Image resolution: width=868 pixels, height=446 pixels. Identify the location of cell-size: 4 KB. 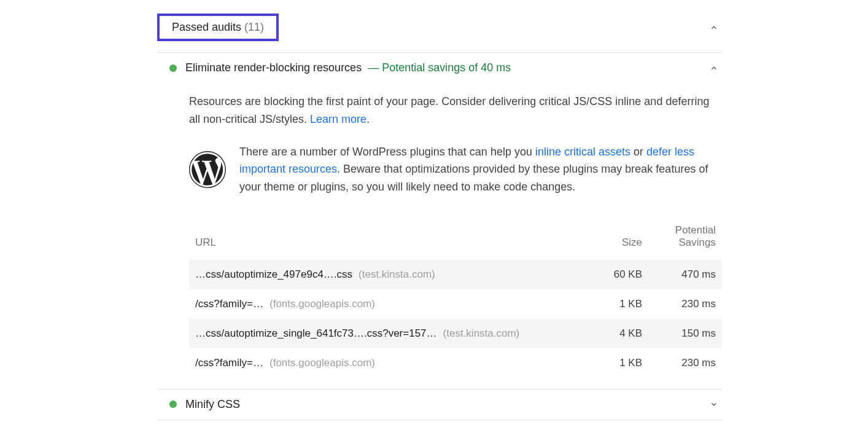
(624, 334).